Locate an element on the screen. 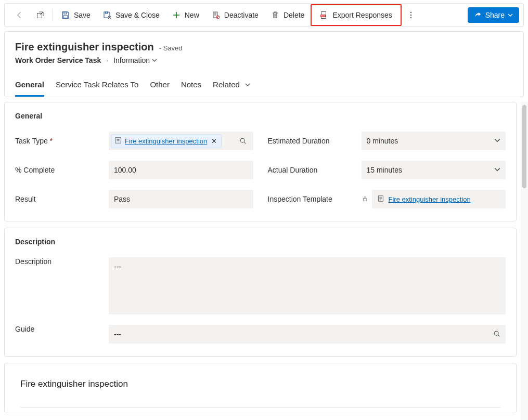 The height and width of the screenshot is (420, 528). scrollbar is located at coordinates (524, 261).